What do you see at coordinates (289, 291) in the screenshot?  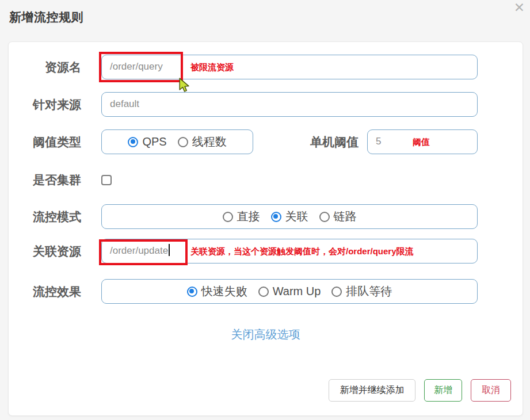 I see `flow-effect-group: 快速失败 Warm Up 排队等待` at bounding box center [289, 291].